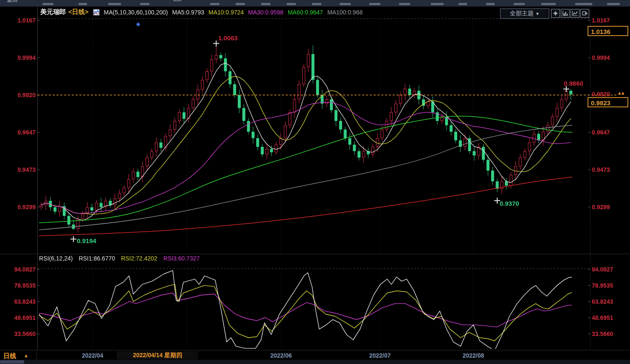  What do you see at coordinates (188, 12) in the screenshot?
I see `ma5-value: MA5:0.9793` at bounding box center [188, 12].